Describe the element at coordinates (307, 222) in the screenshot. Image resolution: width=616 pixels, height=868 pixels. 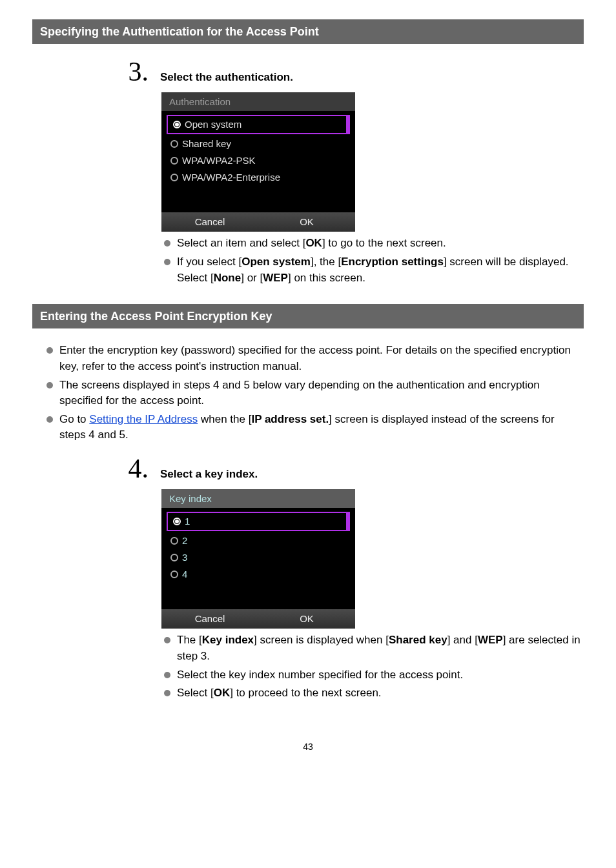
I see `auth-ok-button: OK` at that location.